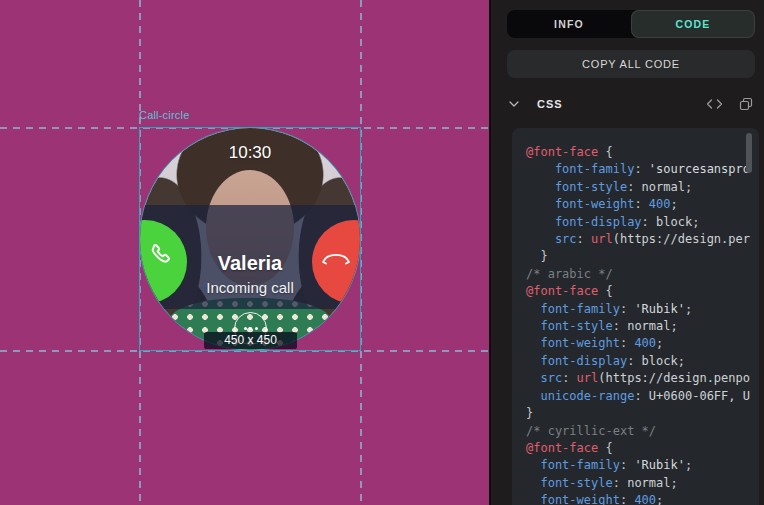  I want to click on css-section-label: CSS, so click(550, 104).